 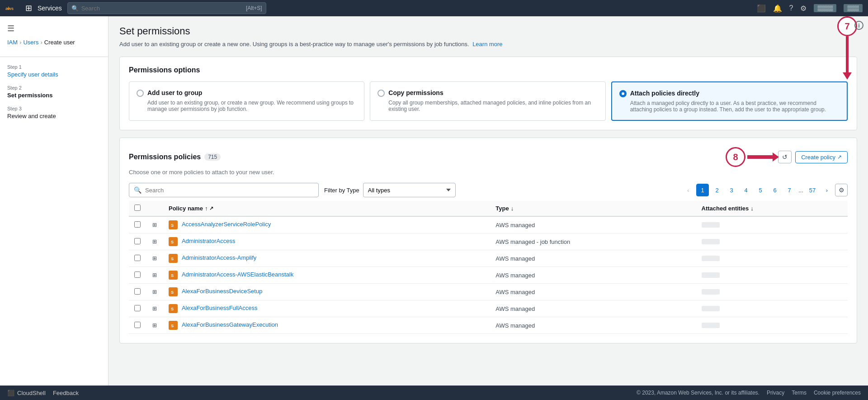 I want to click on support-icon: ?, so click(x=791, y=8).